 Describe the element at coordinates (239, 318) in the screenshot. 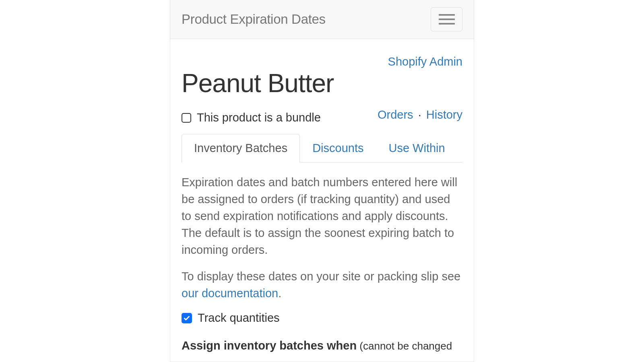

I see `track-quantities-label: Track quantities` at that location.